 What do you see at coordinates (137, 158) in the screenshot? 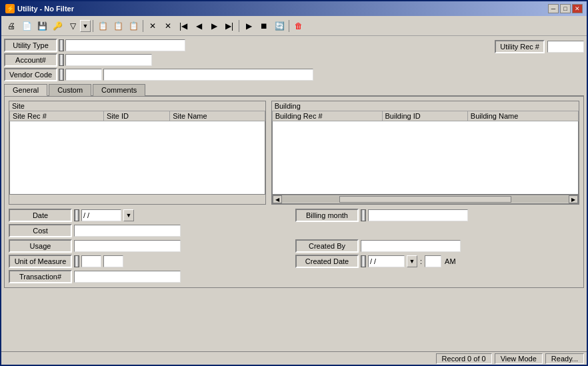
I see `site-table-body` at bounding box center [137, 158].